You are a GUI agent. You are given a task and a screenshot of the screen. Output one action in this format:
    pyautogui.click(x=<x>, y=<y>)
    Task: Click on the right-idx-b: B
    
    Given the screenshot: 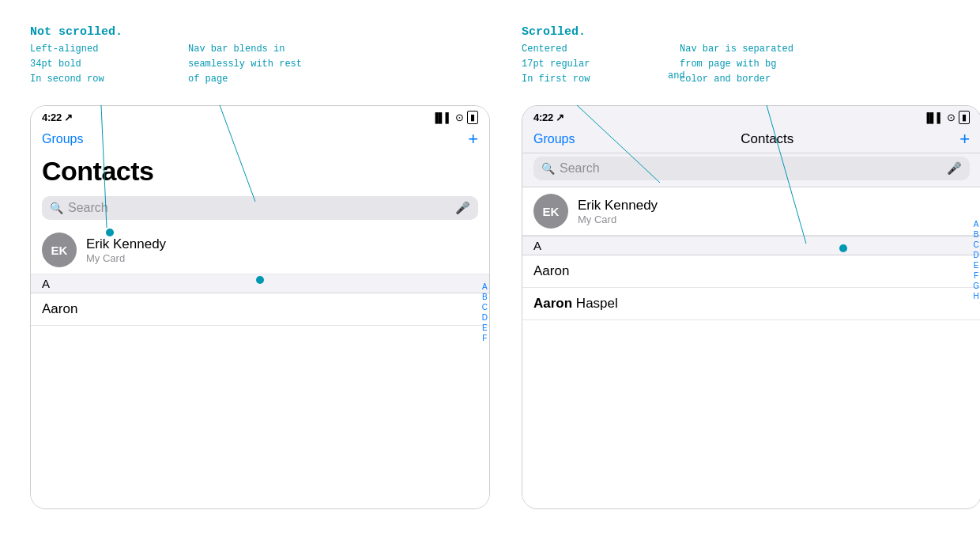 What is the action you would take?
    pyautogui.click(x=976, y=235)
    